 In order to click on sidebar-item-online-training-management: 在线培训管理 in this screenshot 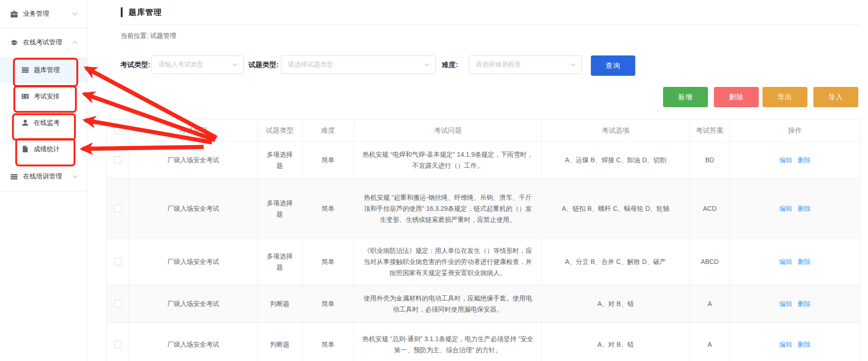, I will do `click(43, 177)`.